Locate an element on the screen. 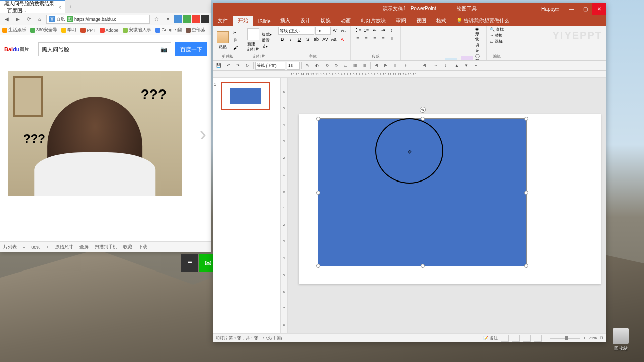  horizontal-ruler: 16 15 14 13 12 11 10 9 8 7 6 5 4 3 2 1 0… is located at coordinates (410, 74).